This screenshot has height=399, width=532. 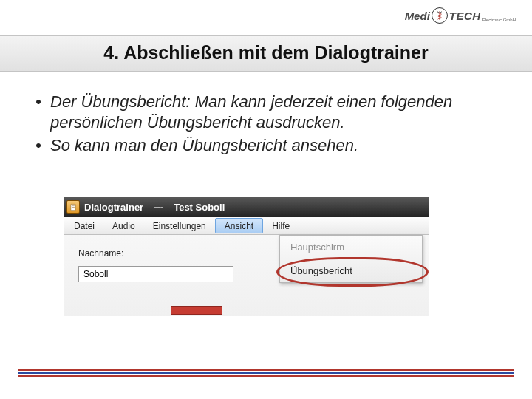 What do you see at coordinates (466, 16) in the screenshot?
I see `logo-right: TECH` at bounding box center [466, 16].